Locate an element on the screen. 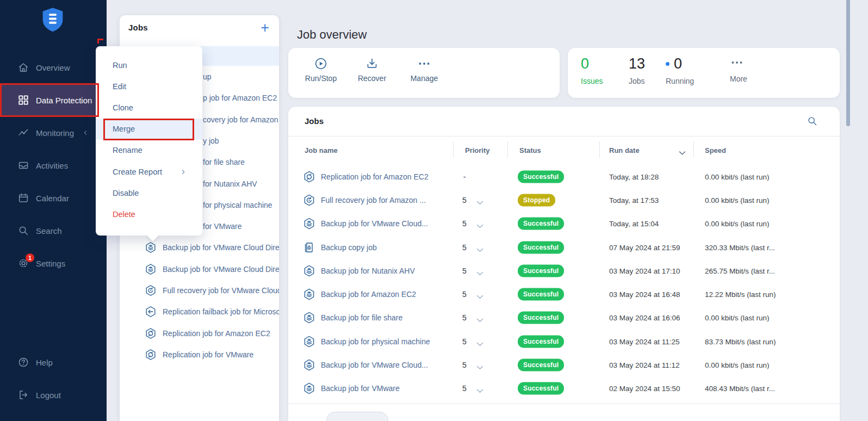 The width and height of the screenshot is (868, 421). ellipsis-icon is located at coordinates (737, 63).